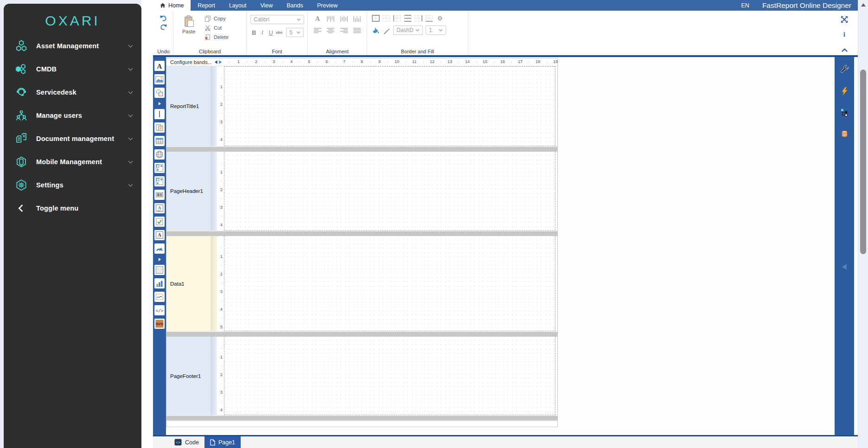 This screenshot has width=868, height=448. I want to click on delete-button: Delete, so click(216, 37).